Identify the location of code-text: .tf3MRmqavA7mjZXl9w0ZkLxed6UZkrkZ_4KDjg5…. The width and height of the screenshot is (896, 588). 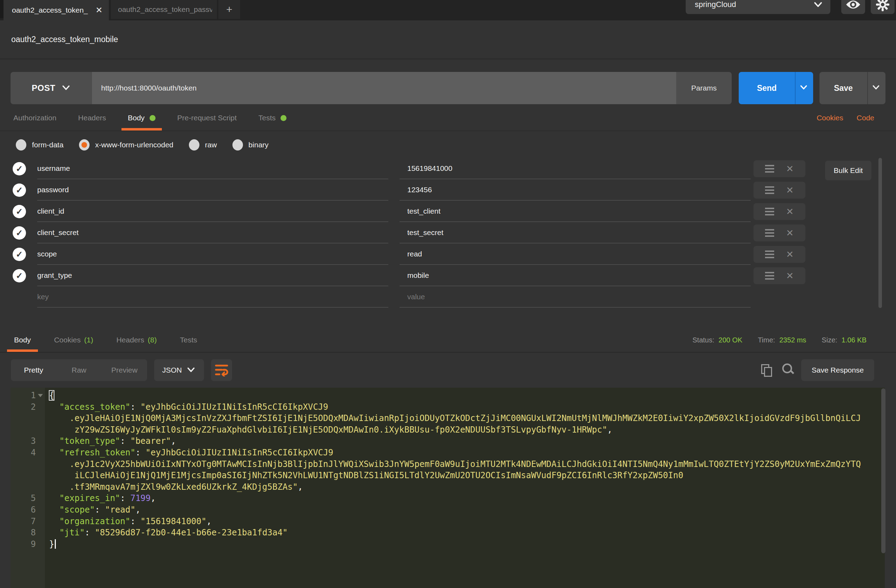
(174, 487).